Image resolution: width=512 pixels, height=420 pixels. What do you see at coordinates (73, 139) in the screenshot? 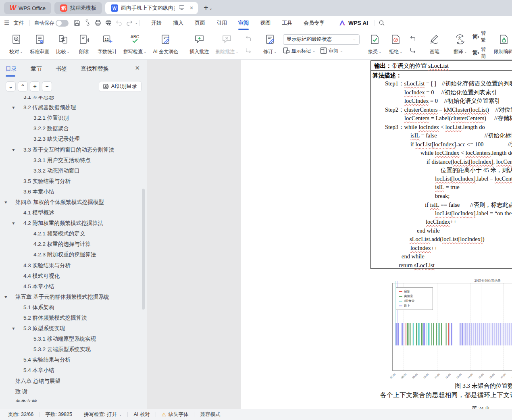
I see `toc-item: 3.2.3 缺失记录处理` at bounding box center [73, 139].